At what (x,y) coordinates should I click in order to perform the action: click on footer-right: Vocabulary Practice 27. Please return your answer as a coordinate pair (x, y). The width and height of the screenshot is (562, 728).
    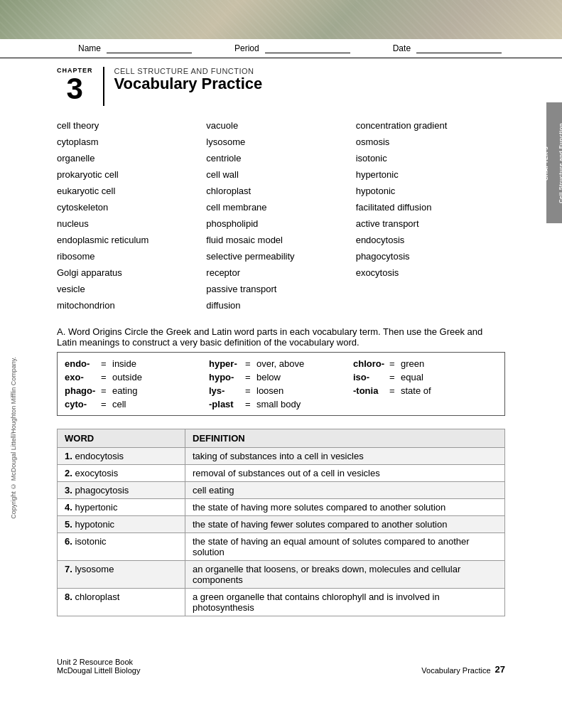
    Looking at the image, I should click on (463, 666).